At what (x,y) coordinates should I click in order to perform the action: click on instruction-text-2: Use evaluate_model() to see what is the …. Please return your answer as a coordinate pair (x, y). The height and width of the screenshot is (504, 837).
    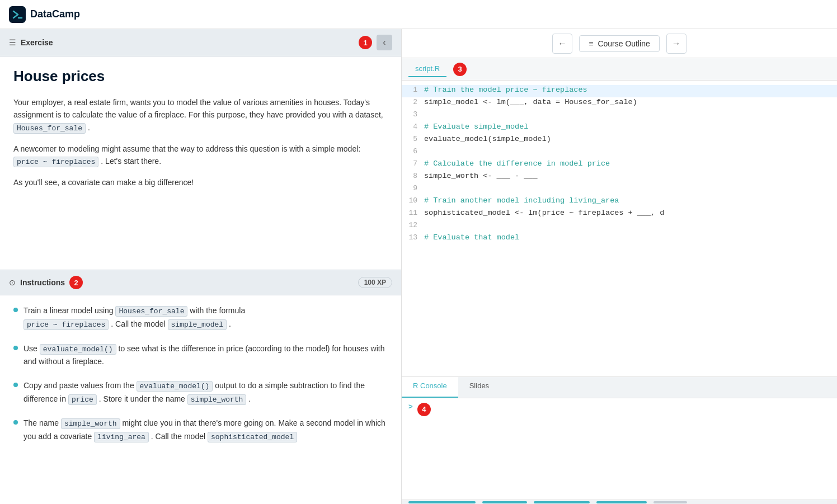
    Looking at the image, I should click on (206, 355).